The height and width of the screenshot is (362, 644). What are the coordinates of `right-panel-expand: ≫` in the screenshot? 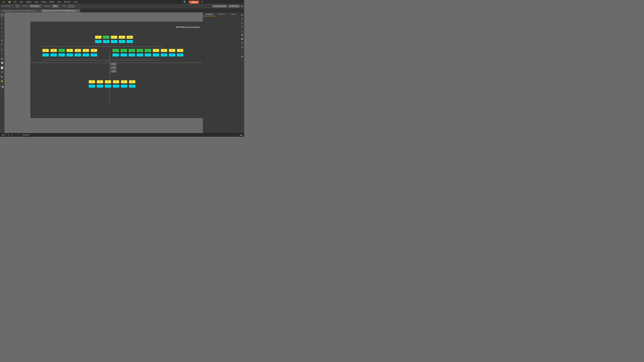 It's located at (242, 15).